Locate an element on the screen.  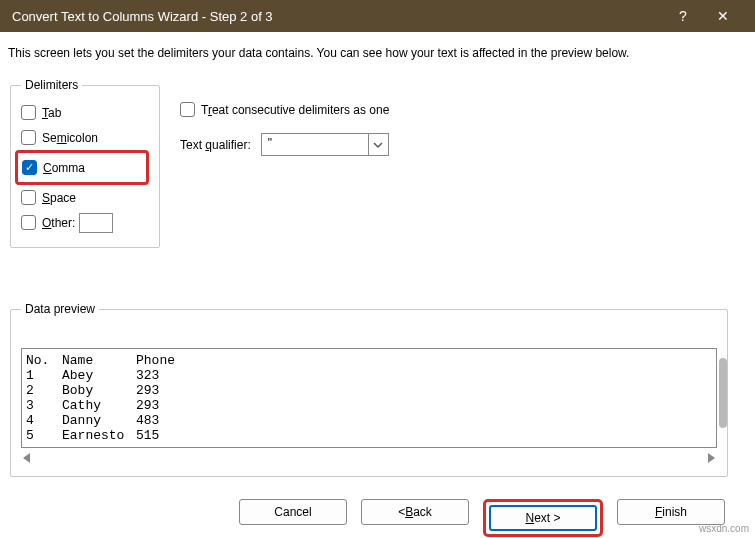
data-preview-legend: Data preview is located at coordinates (60, 309).